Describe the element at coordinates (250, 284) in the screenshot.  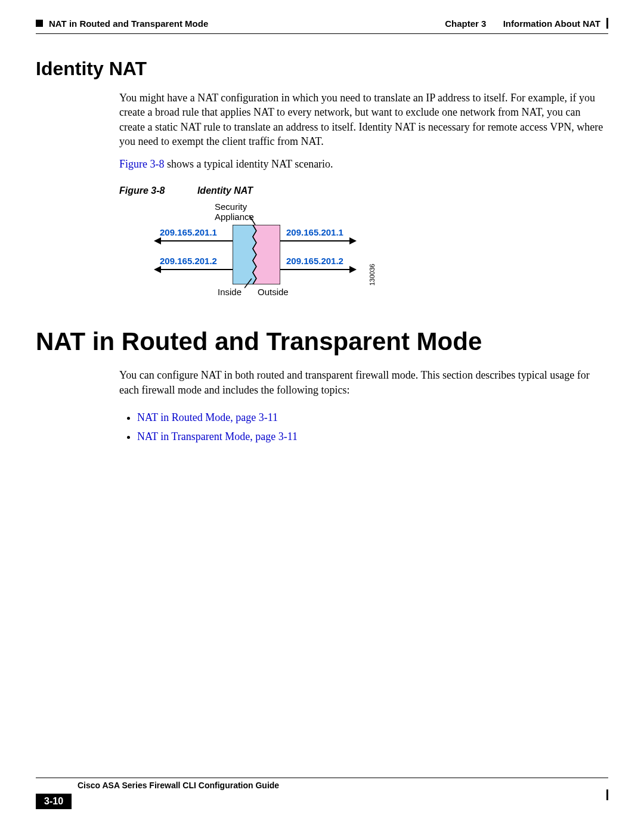
I see `figure-pointer-icon` at that location.